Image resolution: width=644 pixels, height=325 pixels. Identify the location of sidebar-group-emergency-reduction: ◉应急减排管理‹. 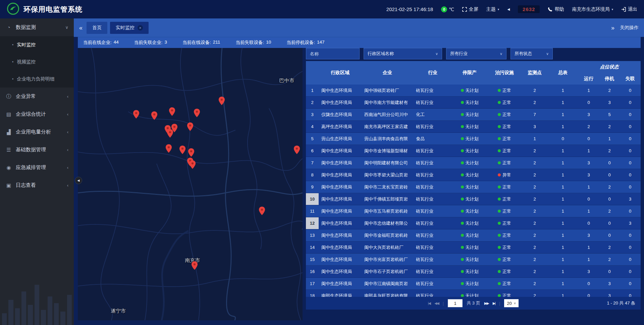
(37, 168).